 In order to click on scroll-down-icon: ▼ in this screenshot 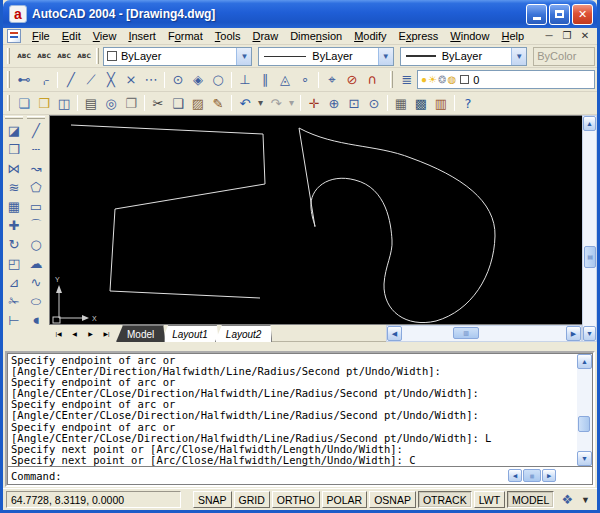, I will do `click(584, 458)`.